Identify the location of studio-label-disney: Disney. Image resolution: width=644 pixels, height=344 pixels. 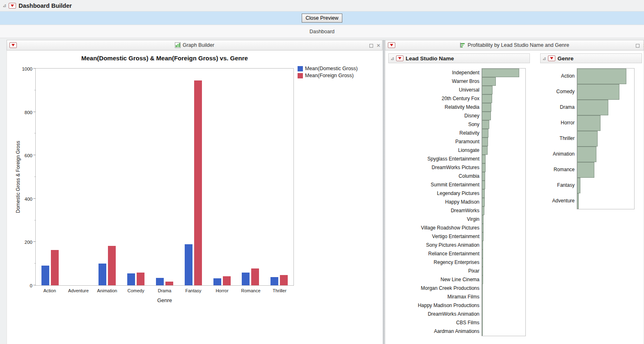
(472, 116).